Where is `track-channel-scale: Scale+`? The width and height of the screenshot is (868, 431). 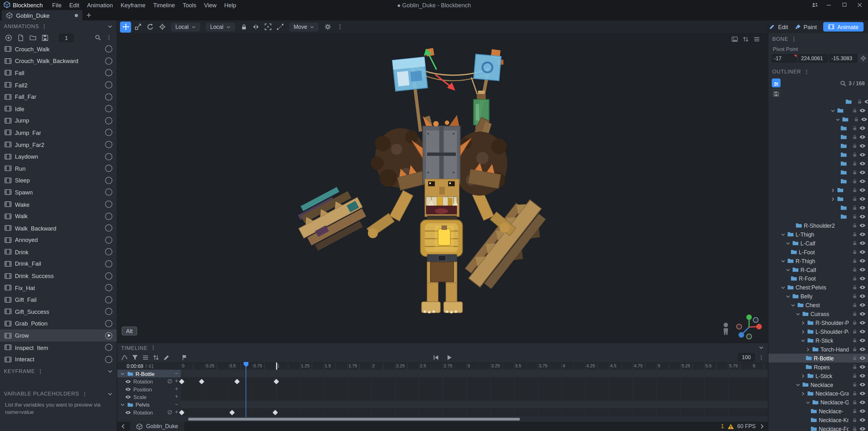
track-channel-scale: Scale+ is located at coordinates (149, 397).